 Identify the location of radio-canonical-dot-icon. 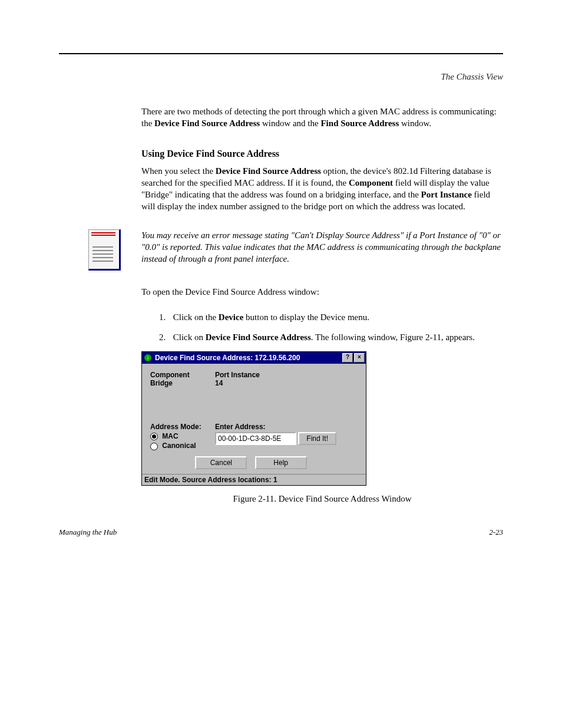
(154, 447).